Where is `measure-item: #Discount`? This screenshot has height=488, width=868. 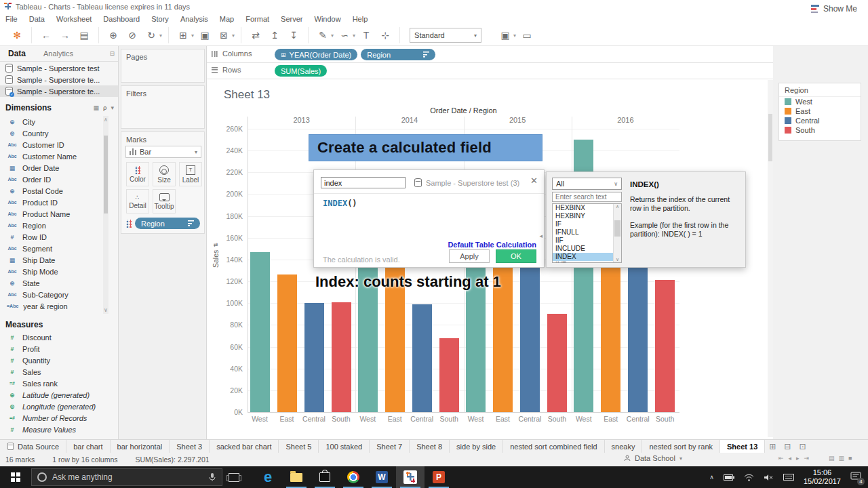 measure-item: #Discount is located at coordinates (59, 338).